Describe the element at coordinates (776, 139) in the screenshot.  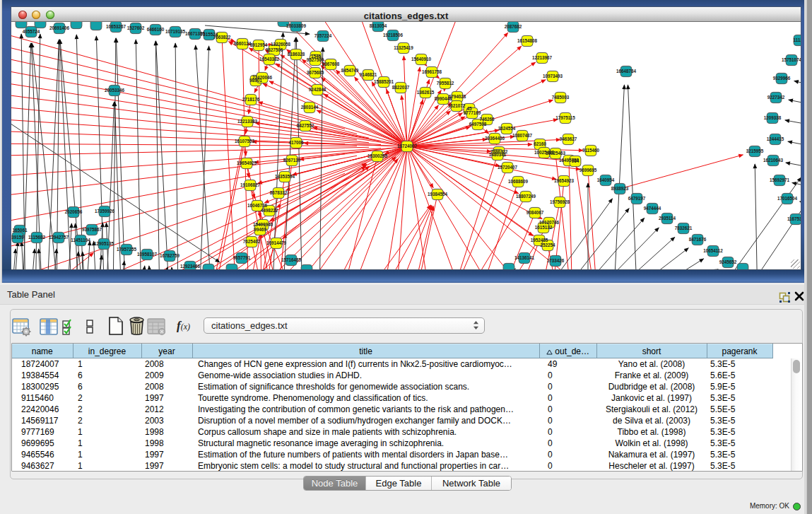
I see `svg-text: 1244415` at that location.